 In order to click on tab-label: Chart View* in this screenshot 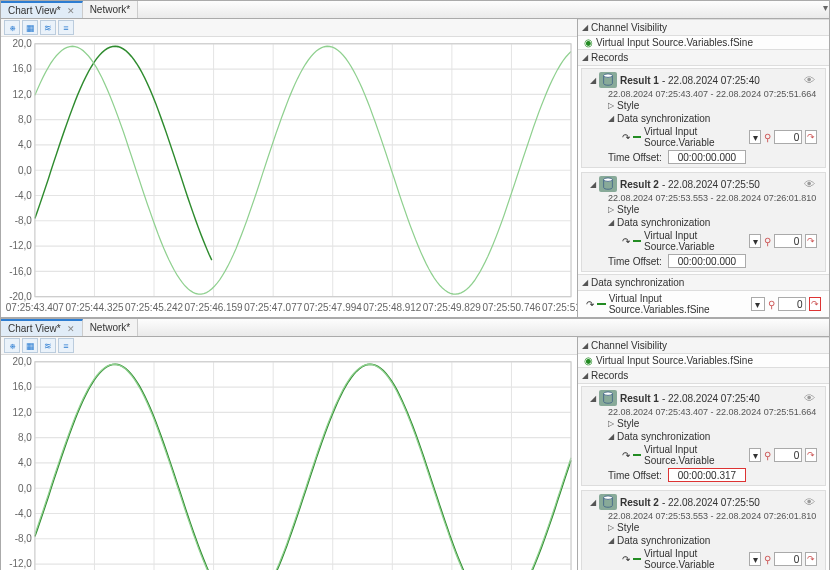, I will do `click(34, 328)`.